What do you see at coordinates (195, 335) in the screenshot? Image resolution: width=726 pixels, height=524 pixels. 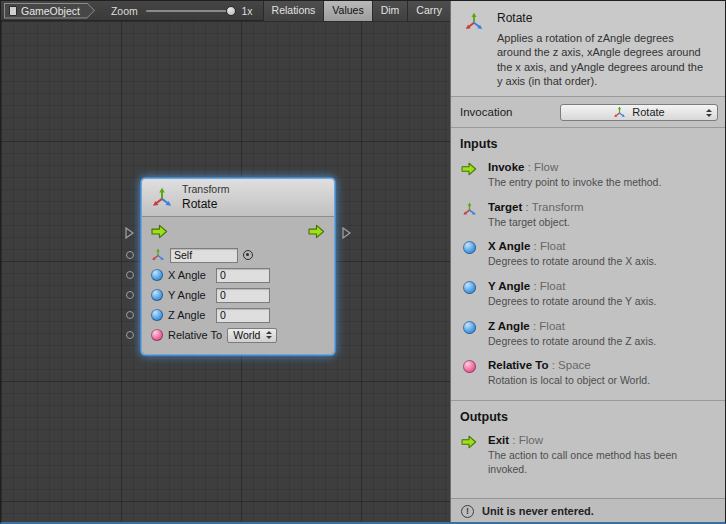 I see `relative-to-label: Relative To` at bounding box center [195, 335].